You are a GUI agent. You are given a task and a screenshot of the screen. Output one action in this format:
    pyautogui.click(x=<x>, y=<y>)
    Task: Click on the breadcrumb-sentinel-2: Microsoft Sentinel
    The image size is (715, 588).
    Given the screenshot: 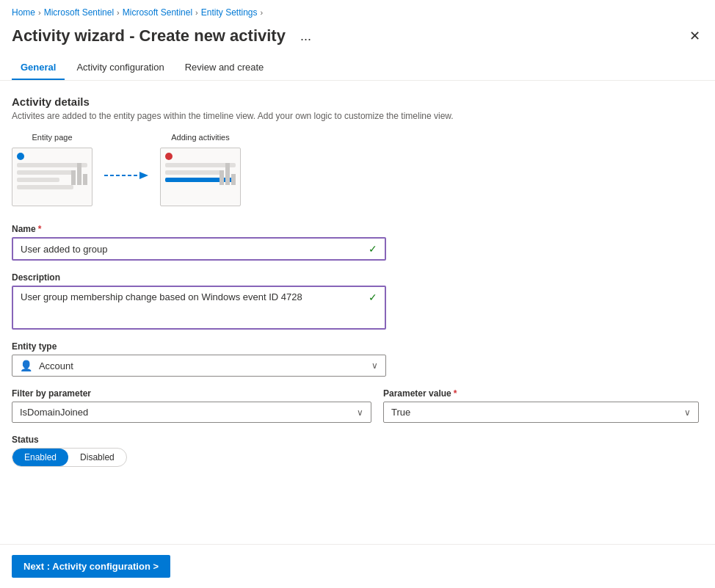 What is the action you would take?
    pyautogui.click(x=157, y=12)
    